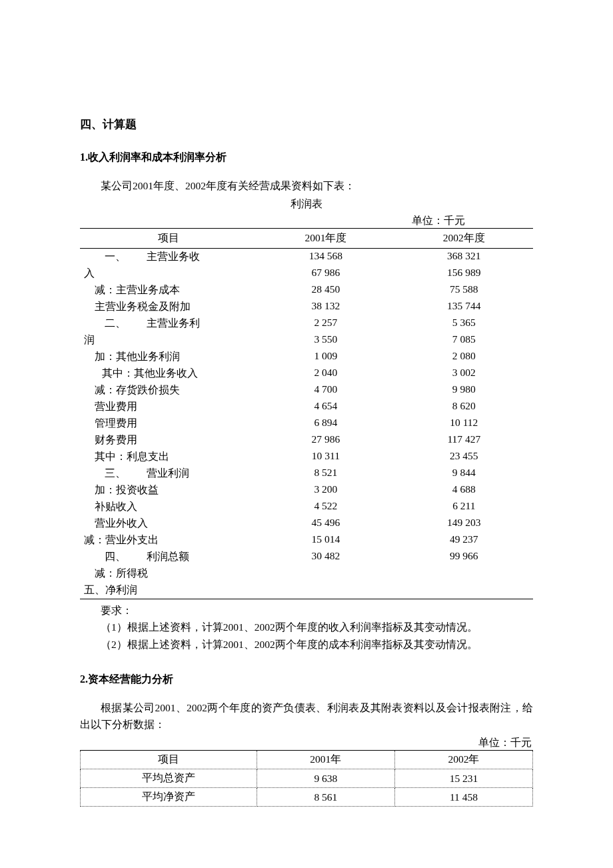  What do you see at coordinates (325, 324) in the screenshot?
I see `cell-2001: 2 257` at bounding box center [325, 324].